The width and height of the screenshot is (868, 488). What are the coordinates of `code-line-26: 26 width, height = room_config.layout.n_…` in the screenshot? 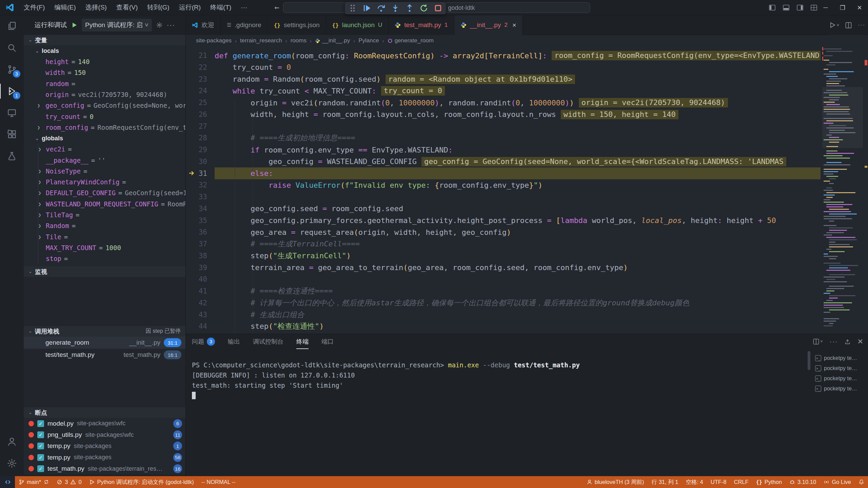 It's located at (503, 115).